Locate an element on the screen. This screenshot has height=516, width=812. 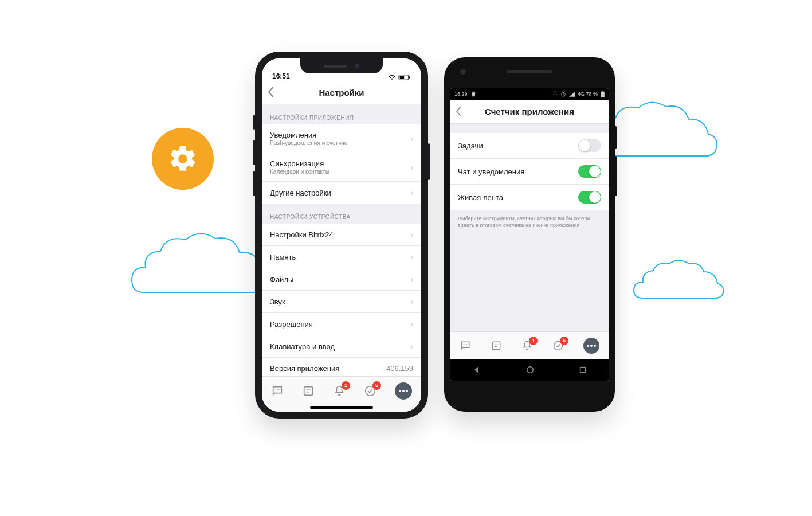
android-nav-bar is located at coordinates (529, 370).